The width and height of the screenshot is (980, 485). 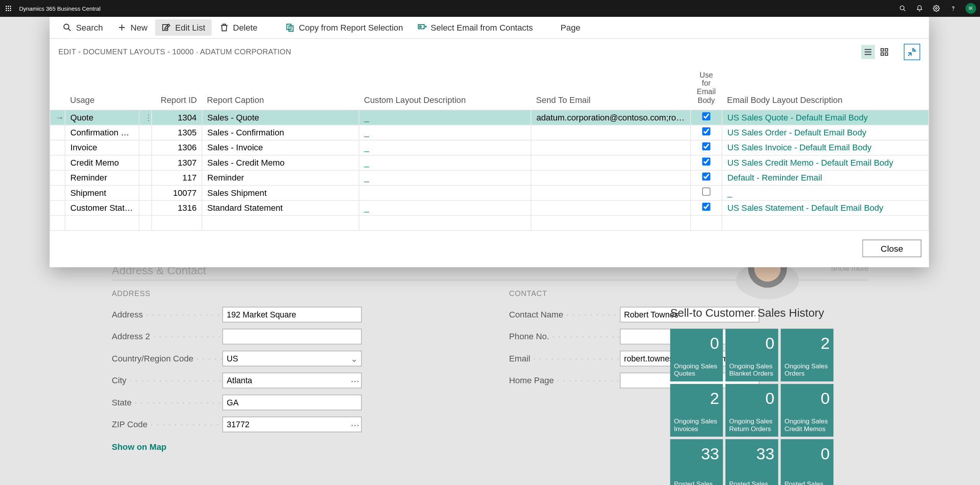 What do you see at coordinates (489, 132) in the screenshot?
I see `table-row: Confirmation Or...1305Sales - Confirmati…` at bounding box center [489, 132].